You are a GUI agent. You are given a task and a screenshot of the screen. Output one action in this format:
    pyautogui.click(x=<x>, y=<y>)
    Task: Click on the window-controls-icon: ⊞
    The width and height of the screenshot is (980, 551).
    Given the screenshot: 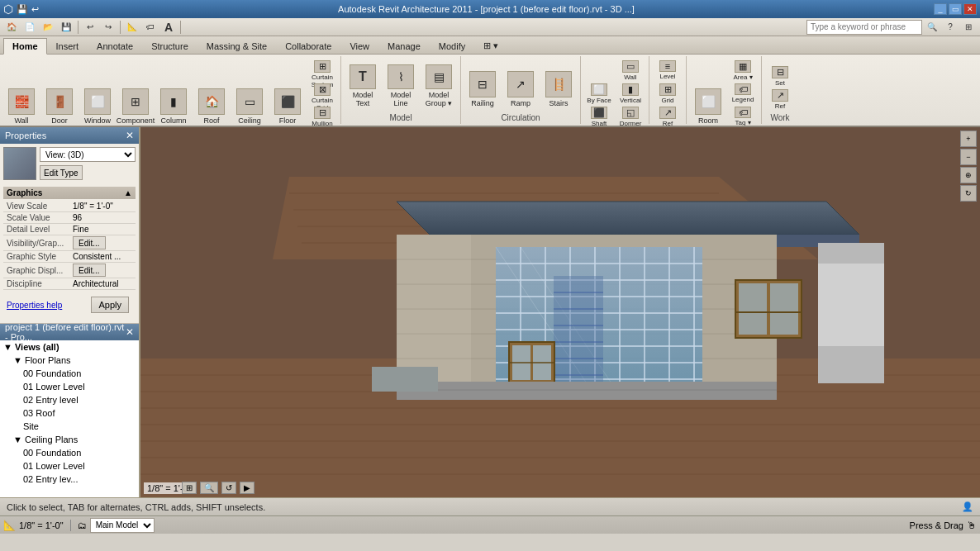 What is the action you would take?
    pyautogui.click(x=968, y=27)
    